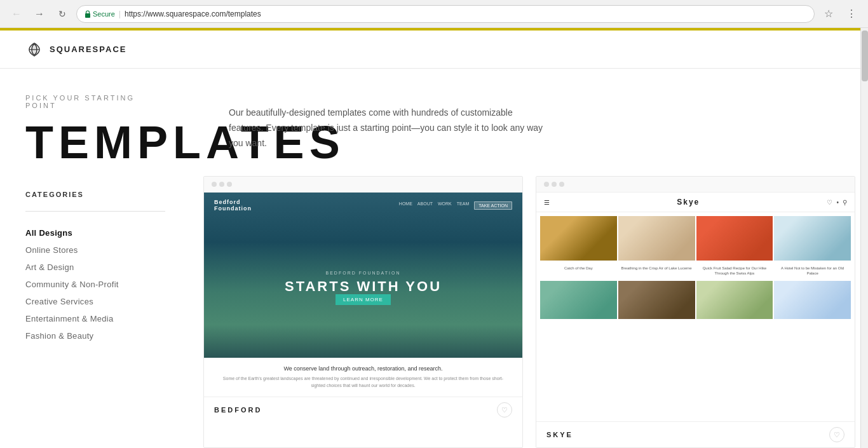 The image size is (868, 448). I want to click on skye-caption-1: Catch of the Day, so click(578, 271).